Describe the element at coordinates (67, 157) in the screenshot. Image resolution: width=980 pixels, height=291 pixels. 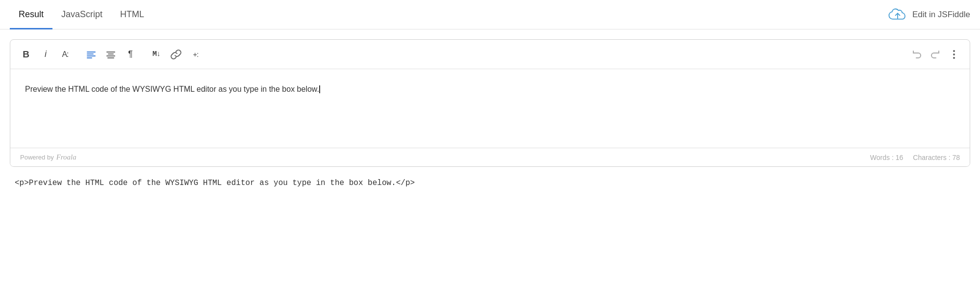
I see `froala-brand: Froala` at that location.